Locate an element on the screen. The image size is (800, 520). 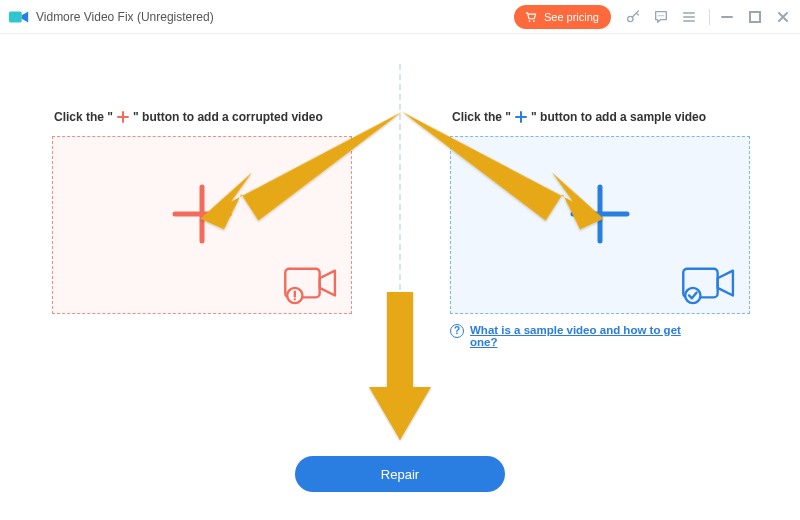
cart-icon is located at coordinates (531, 17).